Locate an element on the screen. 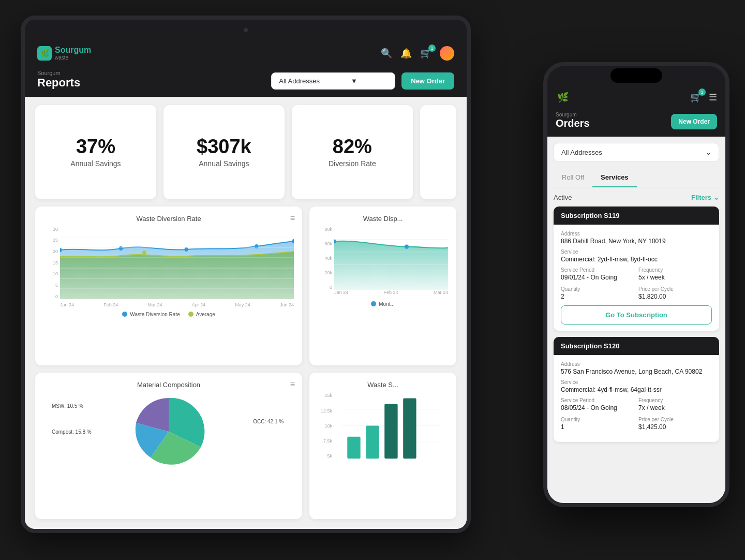  phone-tabs: Roll Off Services is located at coordinates (636, 178).